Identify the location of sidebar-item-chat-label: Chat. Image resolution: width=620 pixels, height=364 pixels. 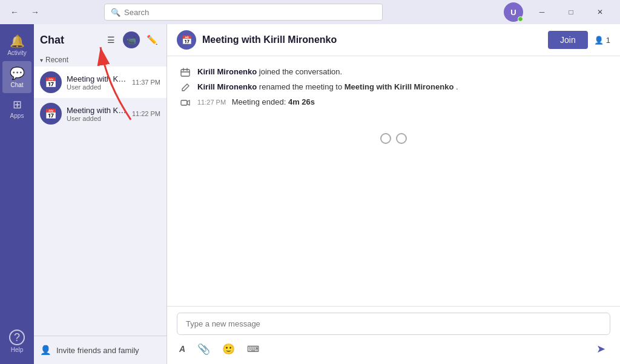
(17, 85).